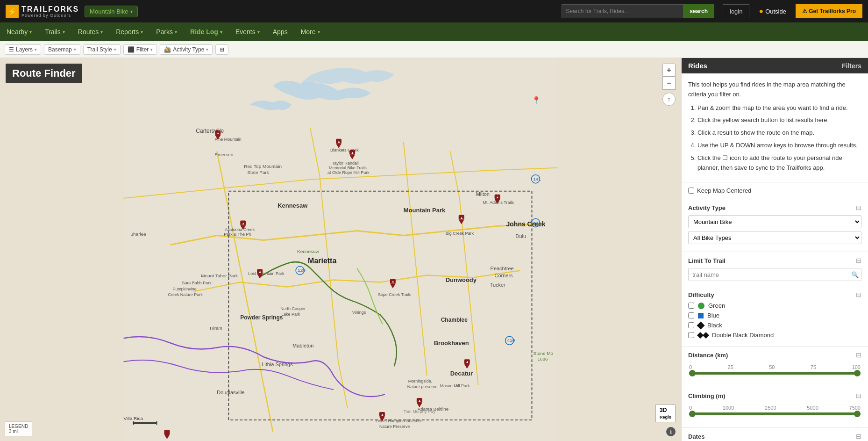 The image size is (868, 441). I want to click on dates-collapse: ⊟, so click(859, 436).